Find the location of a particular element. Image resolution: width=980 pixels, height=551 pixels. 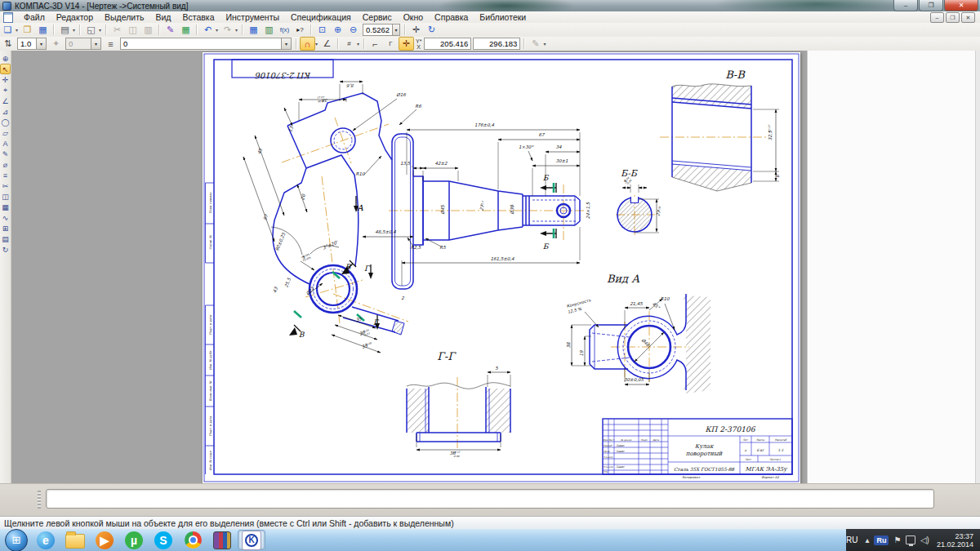

macro-record-icon: ✎ is located at coordinates (536, 44).